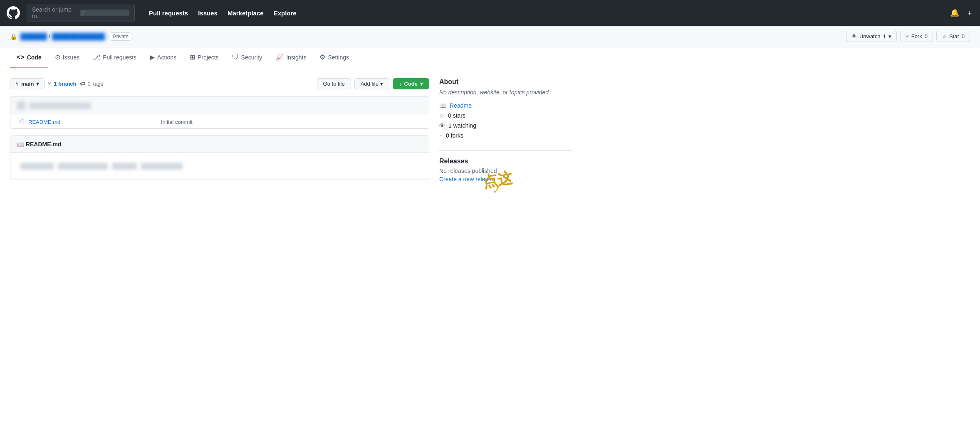 Image resolution: width=980 pixels, height=424 pixels. I want to click on code-icon: <>, so click(21, 57).